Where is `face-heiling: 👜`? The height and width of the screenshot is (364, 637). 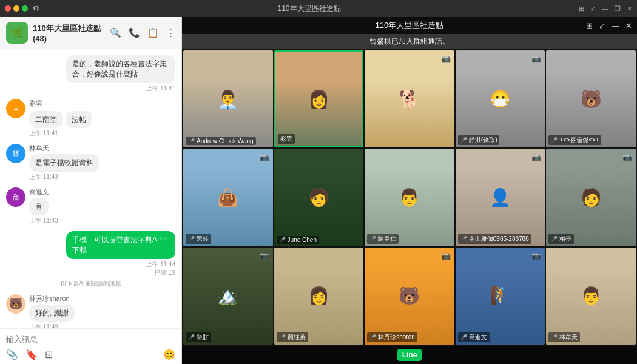
face-heiling: 👜 is located at coordinates (228, 197).